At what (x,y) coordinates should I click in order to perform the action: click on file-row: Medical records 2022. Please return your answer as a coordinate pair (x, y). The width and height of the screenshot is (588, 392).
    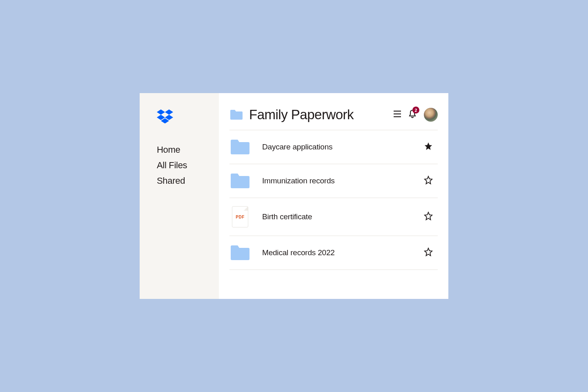
    Looking at the image, I should click on (334, 253).